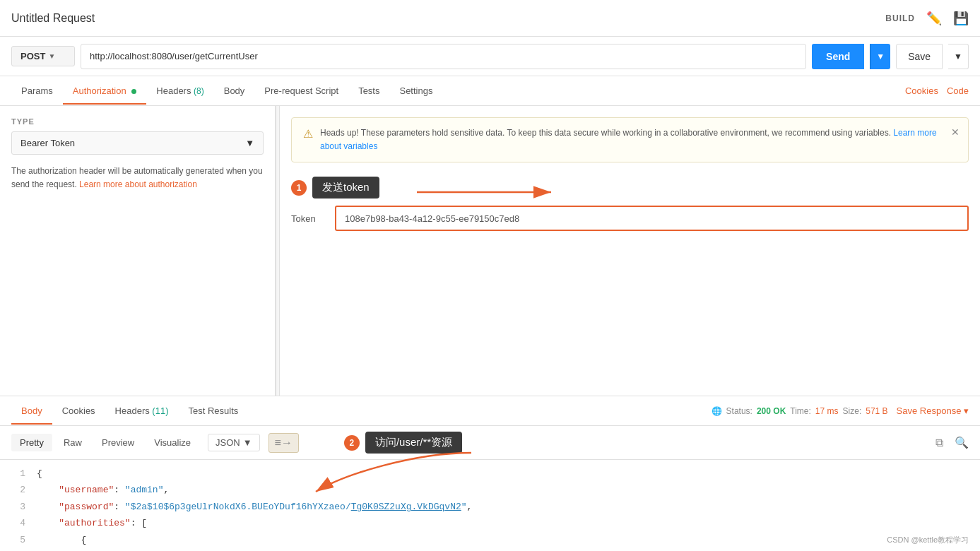  I want to click on code-line-6: 6 "authority": "admin", so click(490, 550).